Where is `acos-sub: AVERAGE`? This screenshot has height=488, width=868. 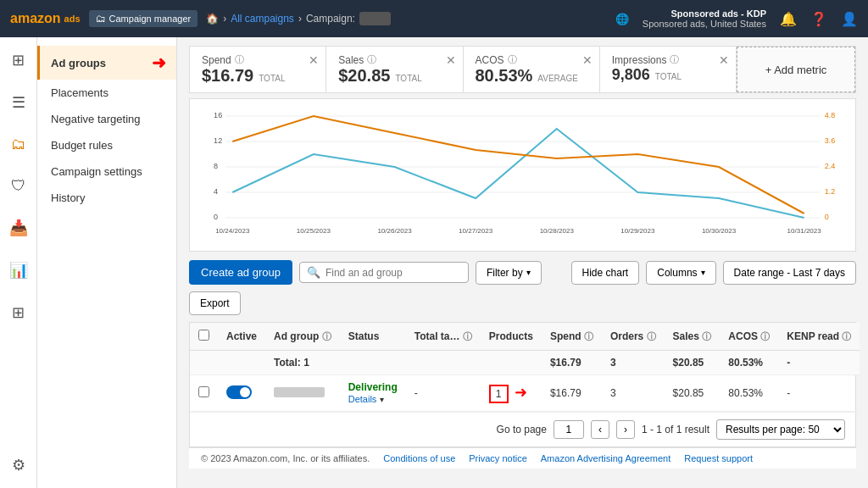 acos-sub: AVERAGE is located at coordinates (558, 78).